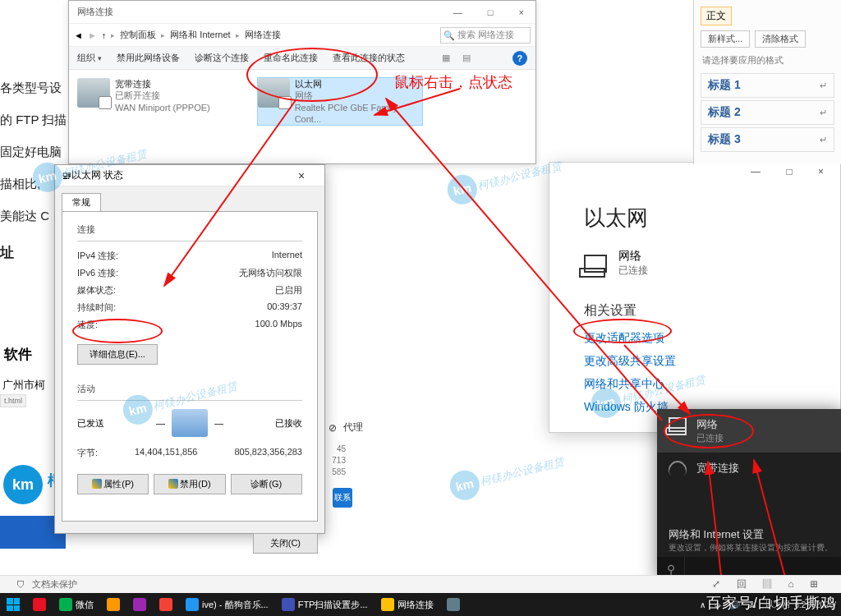  I want to click on organize-menu: 组织, so click(90, 57).